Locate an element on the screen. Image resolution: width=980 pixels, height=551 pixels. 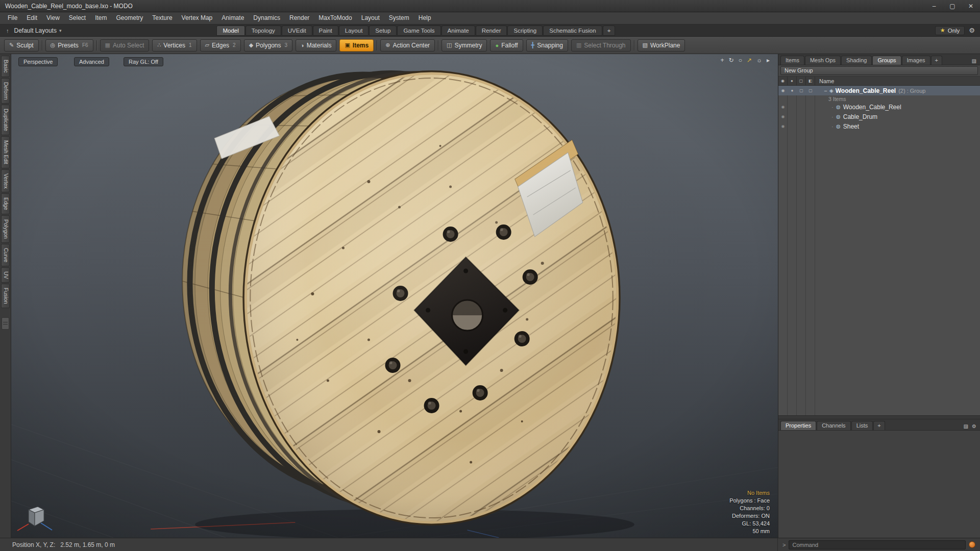
symmetry-button: ◫ Symmetry is located at coordinates (464, 45).